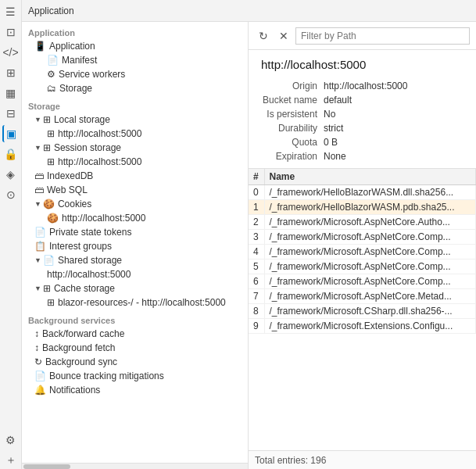  What do you see at coordinates (91, 232) in the screenshot?
I see `sidebar-item-private-state-label: Private state tokens` at bounding box center [91, 232].